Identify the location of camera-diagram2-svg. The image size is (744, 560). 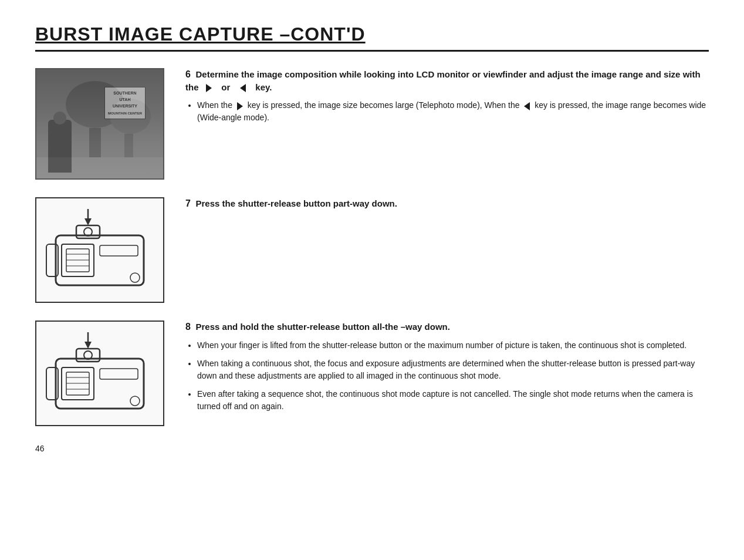
(100, 373).